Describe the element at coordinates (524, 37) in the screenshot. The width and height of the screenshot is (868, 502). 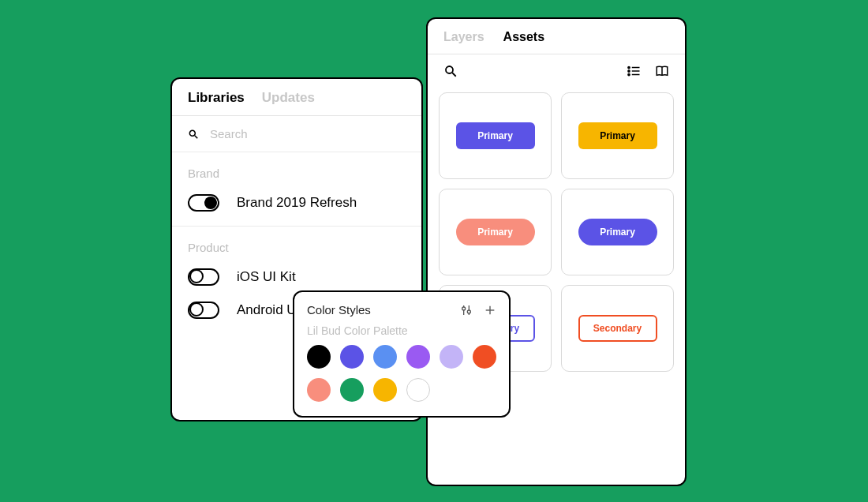
I see `tab-assets: Assets` at that location.